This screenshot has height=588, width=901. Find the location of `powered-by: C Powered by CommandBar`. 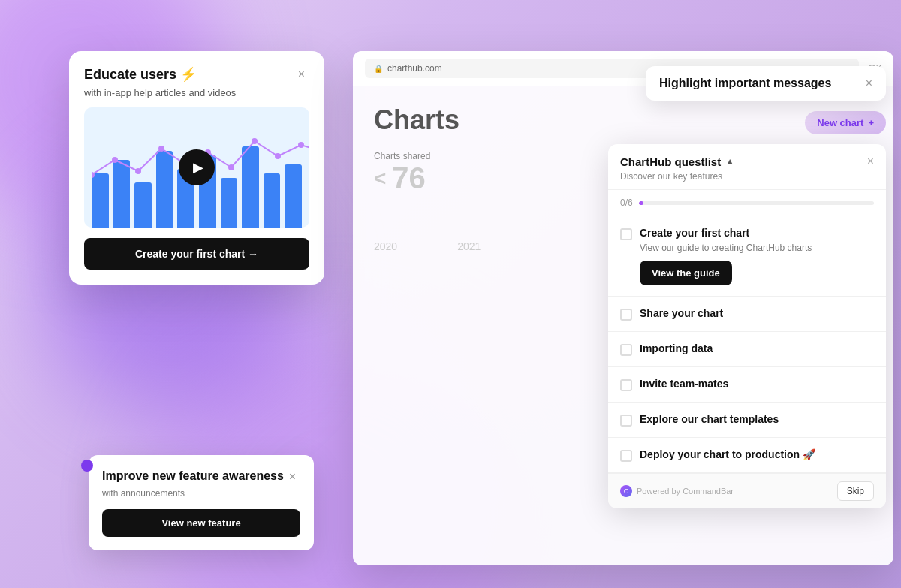

powered-by: C Powered by CommandBar is located at coordinates (677, 491).